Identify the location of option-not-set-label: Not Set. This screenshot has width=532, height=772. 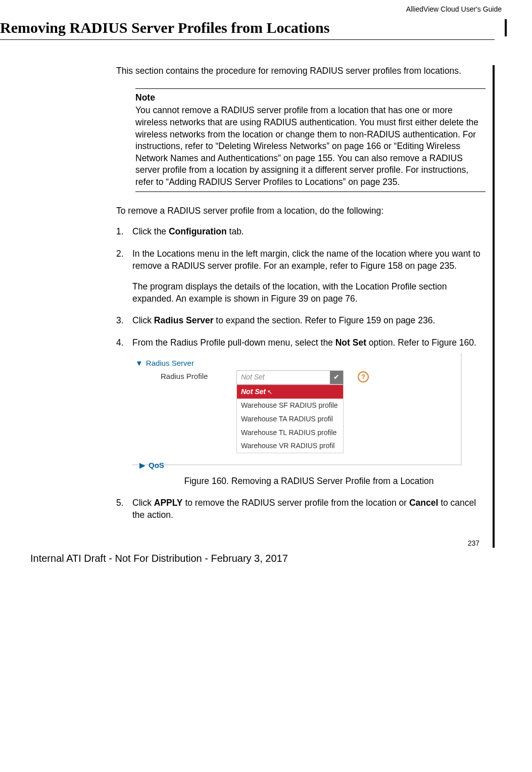
(254, 392).